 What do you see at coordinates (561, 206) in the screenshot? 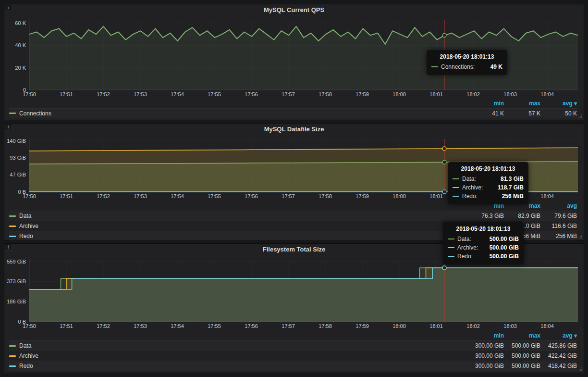
I see `legend-sort-avg: avg` at bounding box center [561, 206].